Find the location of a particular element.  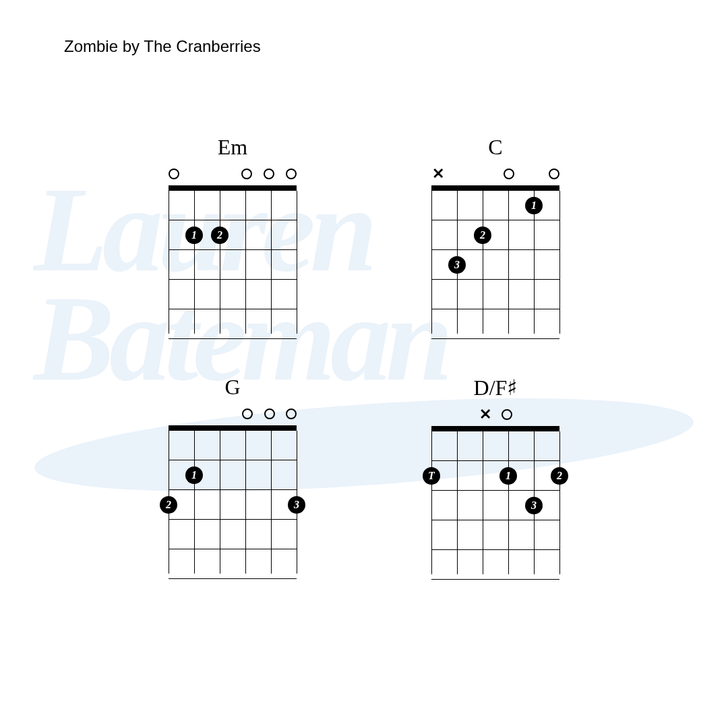

fretboard: 12 is located at coordinates (233, 260).